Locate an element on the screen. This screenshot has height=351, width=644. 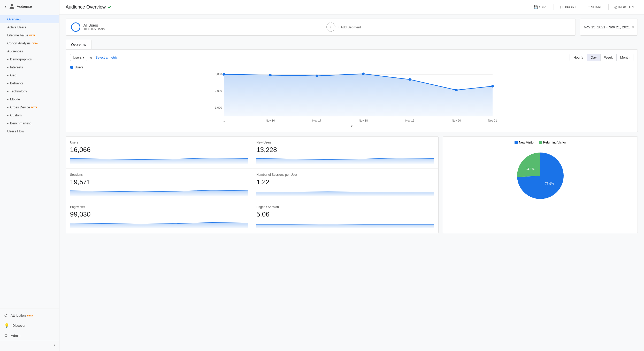
sidebar-item-behavior: ▸ Behavior is located at coordinates (29, 83).